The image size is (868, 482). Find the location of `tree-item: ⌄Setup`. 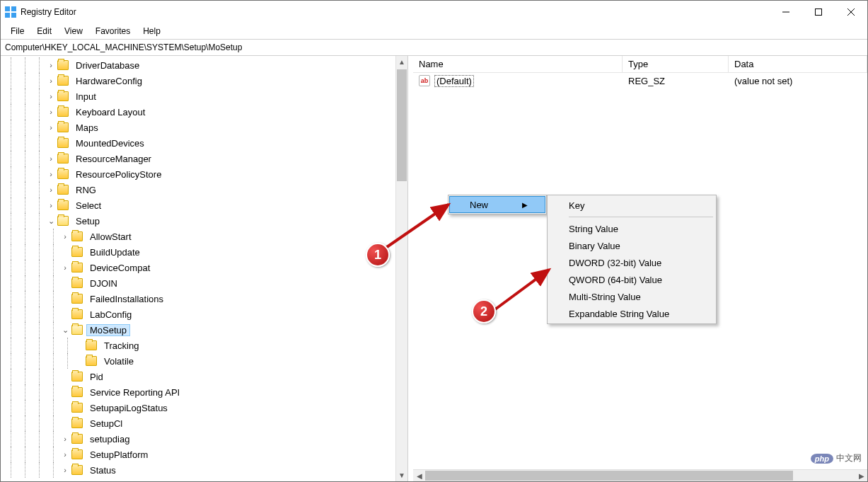

tree-item: ⌄Setup is located at coordinates (205, 221).